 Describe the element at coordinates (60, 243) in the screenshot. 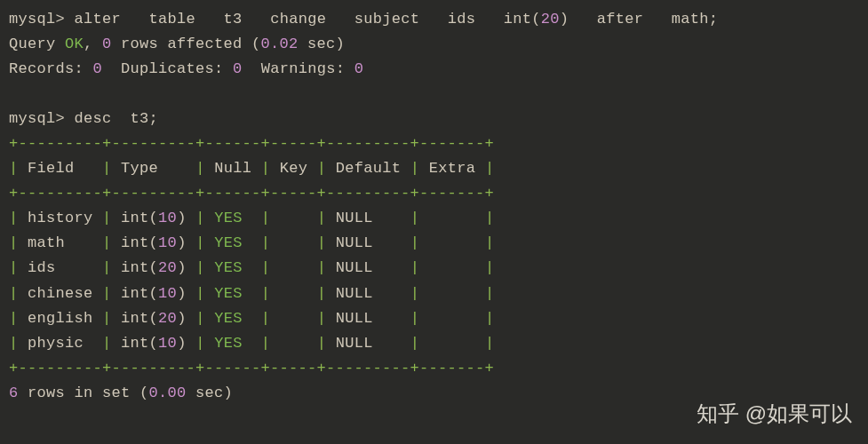

I see `cell-field: math` at that location.